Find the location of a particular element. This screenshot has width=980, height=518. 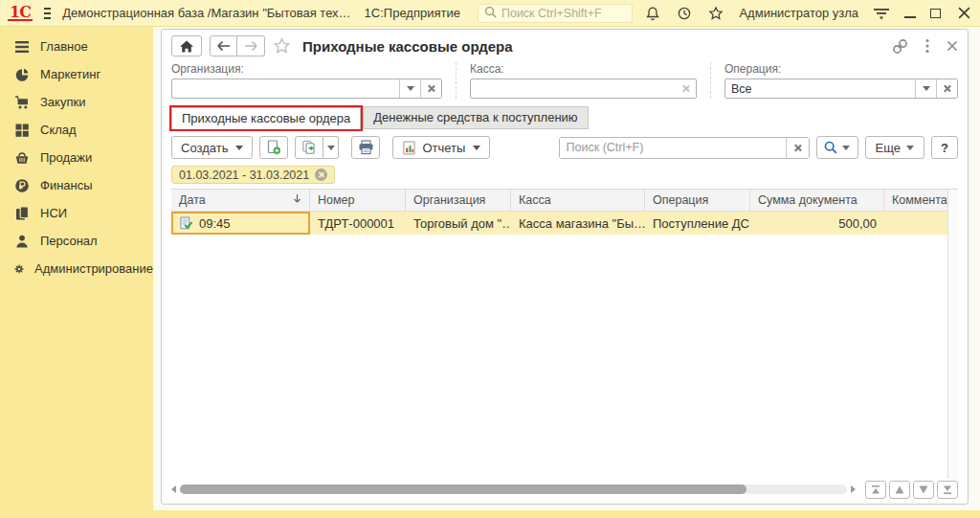

create-button: Создать is located at coordinates (212, 147).